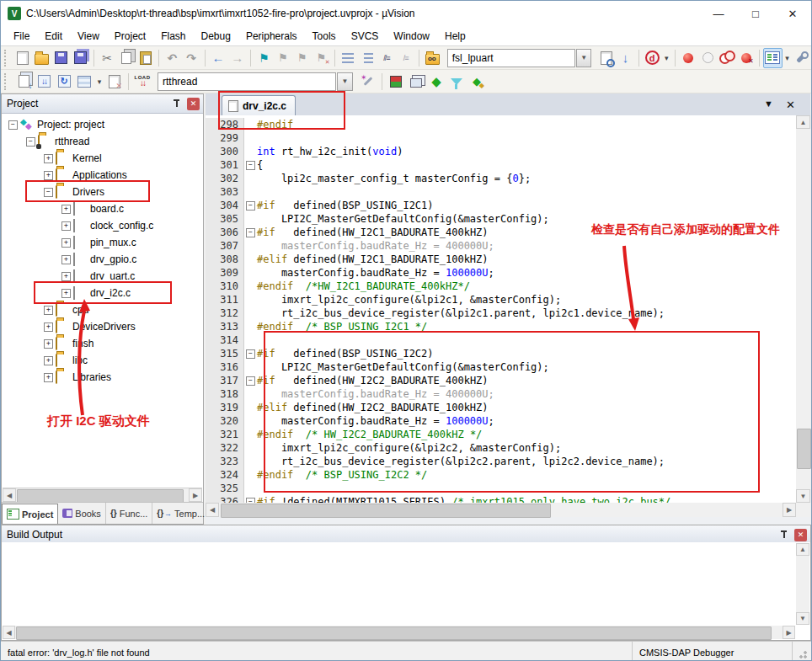 The image size is (812, 661). Describe the element at coordinates (788, 632) in the screenshot. I see `scroll-right-arrow-icon: ▶` at that location.